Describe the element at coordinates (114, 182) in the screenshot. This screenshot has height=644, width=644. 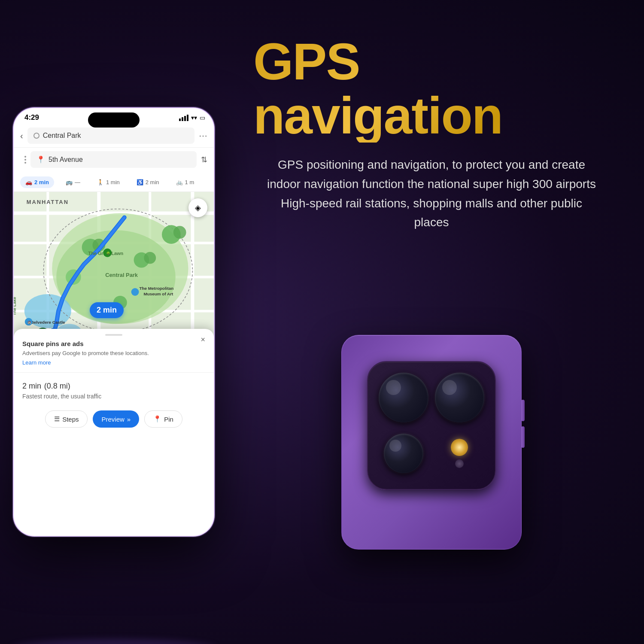
I see `transport-tabs: 🚗 2 min 🚌 — 🚶 1 min ♿ 2 min 🚲 1 m` at that location.